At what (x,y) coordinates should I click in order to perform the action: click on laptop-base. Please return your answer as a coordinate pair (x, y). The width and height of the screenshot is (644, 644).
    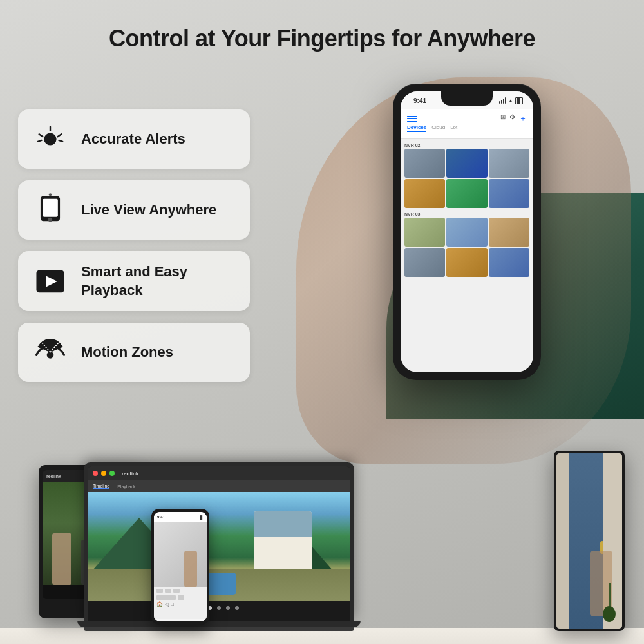
    Looking at the image, I should click on (219, 626).